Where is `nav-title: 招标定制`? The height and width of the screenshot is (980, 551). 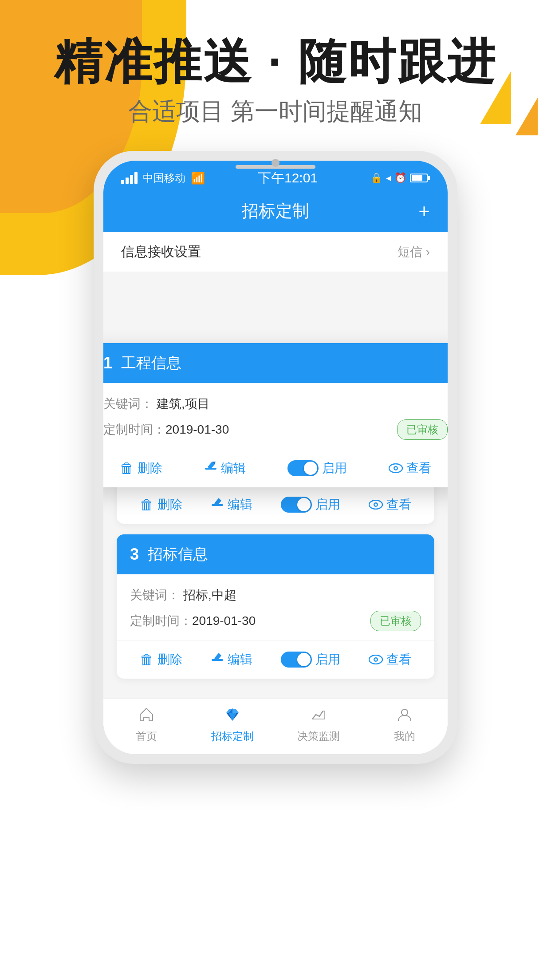 nav-title: 招标定制 is located at coordinates (276, 211).